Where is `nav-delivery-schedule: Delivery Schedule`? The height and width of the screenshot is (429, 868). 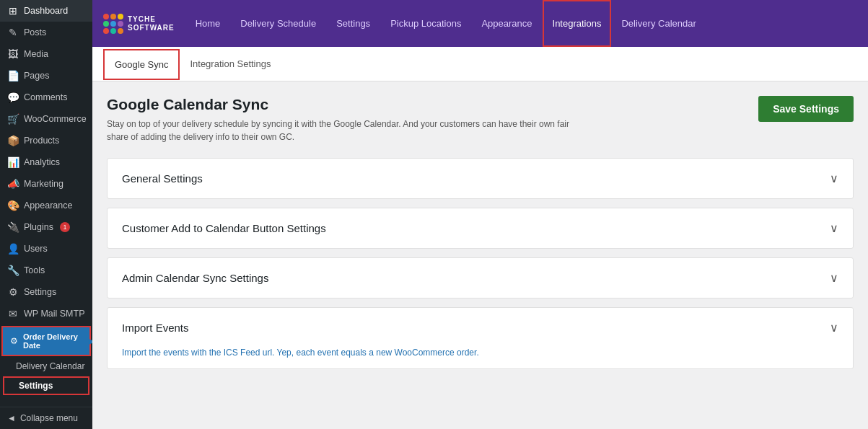 nav-delivery-schedule: Delivery Schedule is located at coordinates (279, 23).